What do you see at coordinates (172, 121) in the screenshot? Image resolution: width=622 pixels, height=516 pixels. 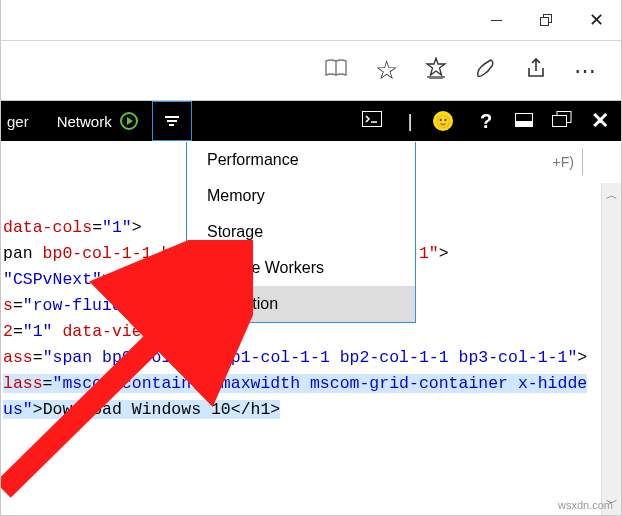 I see `more-tools-button` at bounding box center [172, 121].